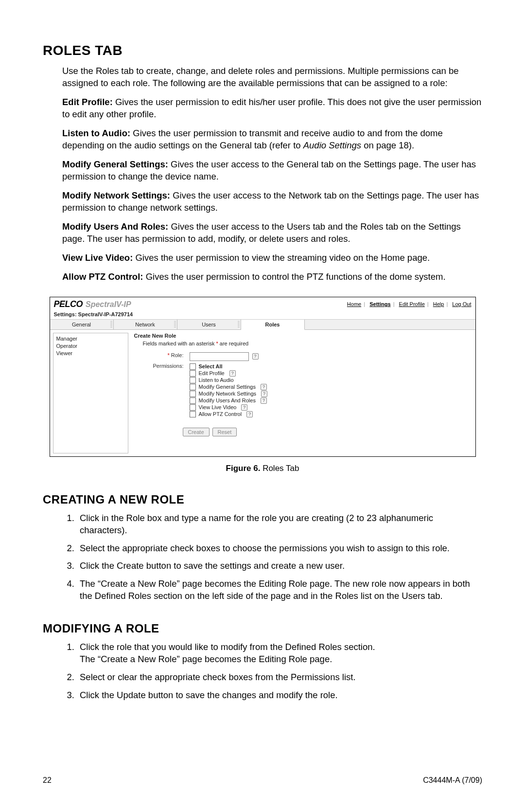 This screenshot has height=812, width=525. I want to click on permissions-label: Permissions:, so click(160, 390).